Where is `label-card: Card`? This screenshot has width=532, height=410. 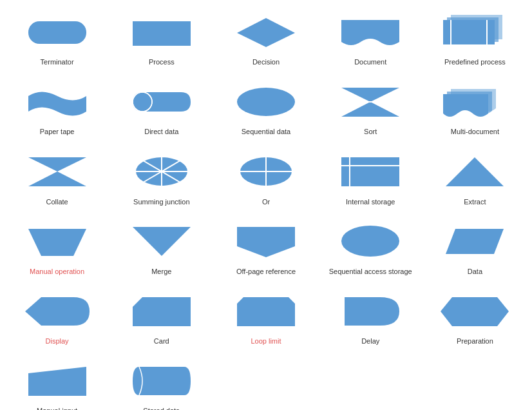
label-card: Card is located at coordinates (162, 341).